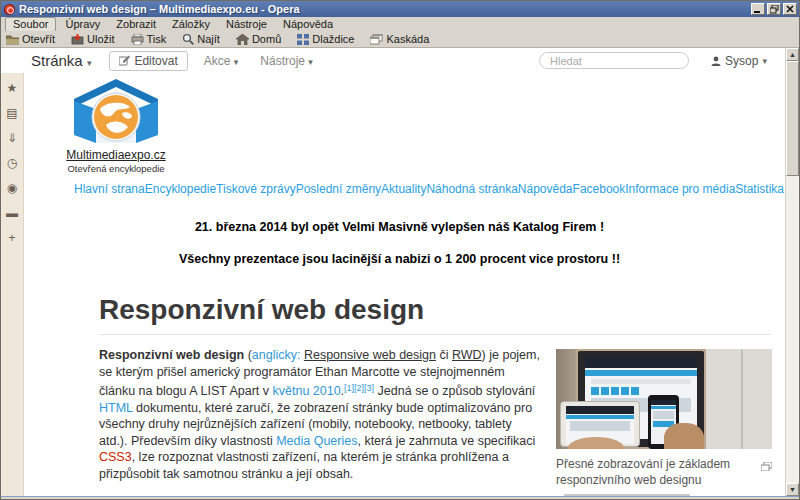  What do you see at coordinates (116, 155) in the screenshot?
I see `site-title-link: Multimediaexpo.cz` at bounding box center [116, 155].